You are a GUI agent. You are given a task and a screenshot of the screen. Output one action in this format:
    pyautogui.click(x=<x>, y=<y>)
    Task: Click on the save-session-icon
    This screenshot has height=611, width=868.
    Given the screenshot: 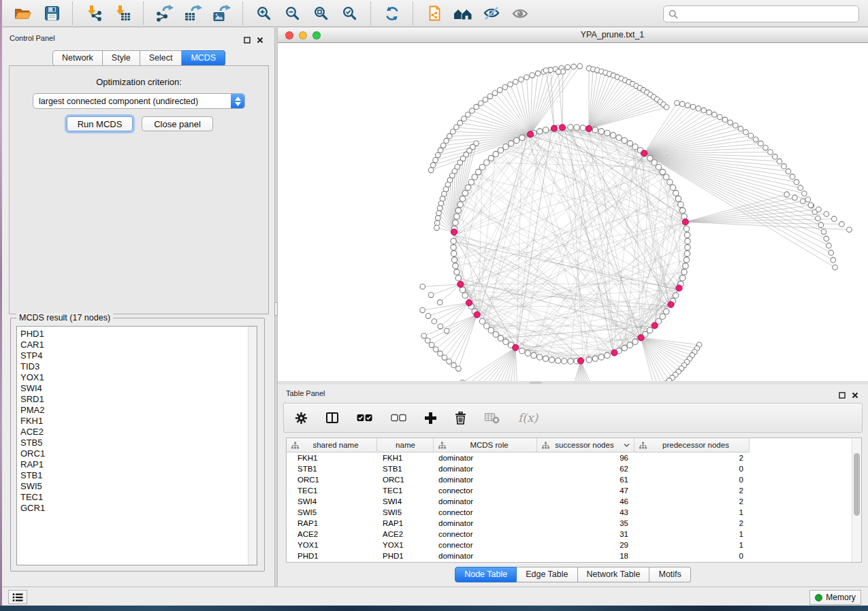 What is the action you would take?
    pyautogui.click(x=52, y=14)
    